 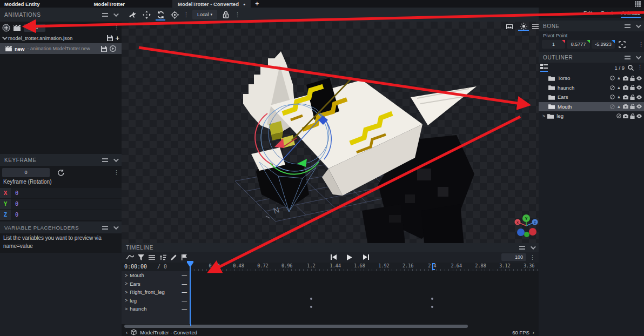 I want to click on shading-sun-icon, so click(x=524, y=26).